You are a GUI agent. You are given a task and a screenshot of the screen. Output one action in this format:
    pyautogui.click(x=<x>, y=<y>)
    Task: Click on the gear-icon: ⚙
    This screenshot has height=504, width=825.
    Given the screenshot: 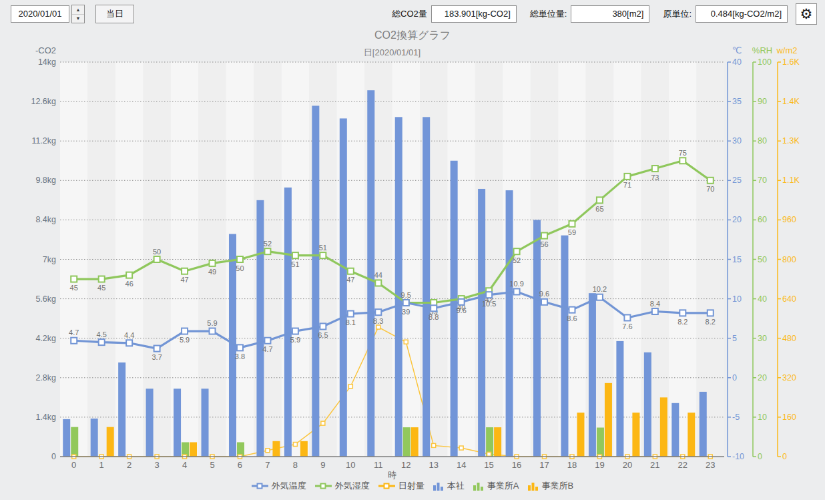 What is the action you would take?
    pyautogui.click(x=806, y=13)
    